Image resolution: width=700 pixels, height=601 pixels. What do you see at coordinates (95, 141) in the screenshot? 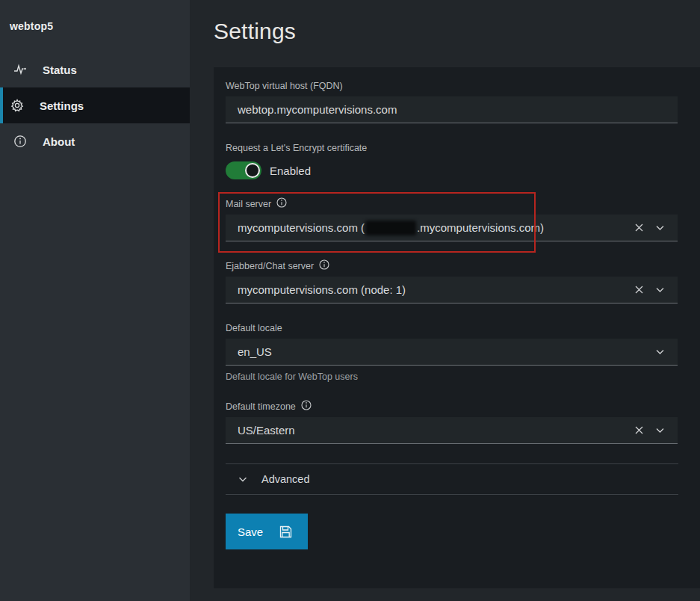
I see `sidebar-item-about: About` at bounding box center [95, 141].